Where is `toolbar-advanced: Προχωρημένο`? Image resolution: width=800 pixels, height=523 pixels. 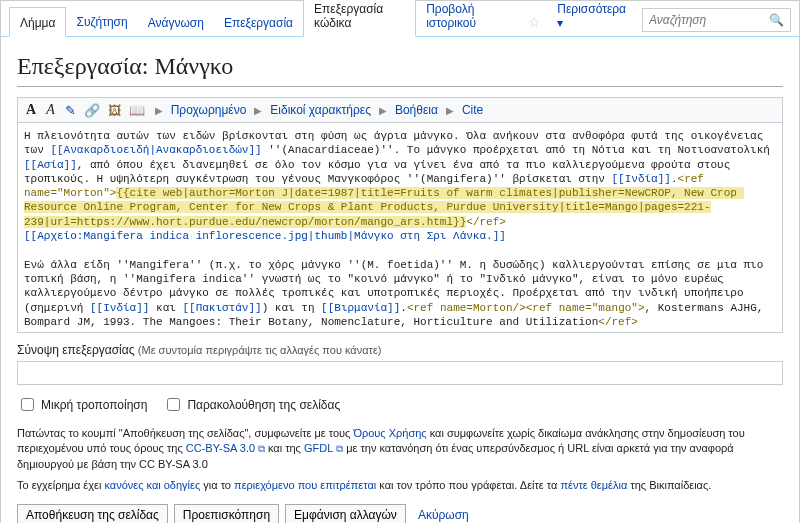 toolbar-advanced: Προχωρημένο is located at coordinates (209, 110).